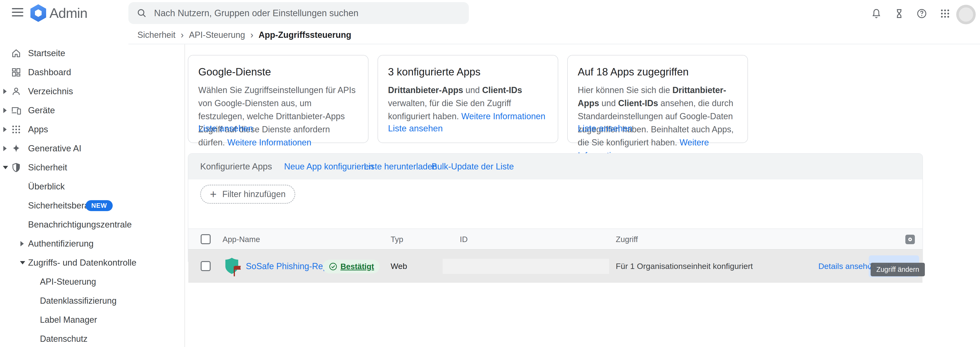 The height and width of the screenshot is (347, 980). I want to click on dashboard-icon, so click(16, 72).